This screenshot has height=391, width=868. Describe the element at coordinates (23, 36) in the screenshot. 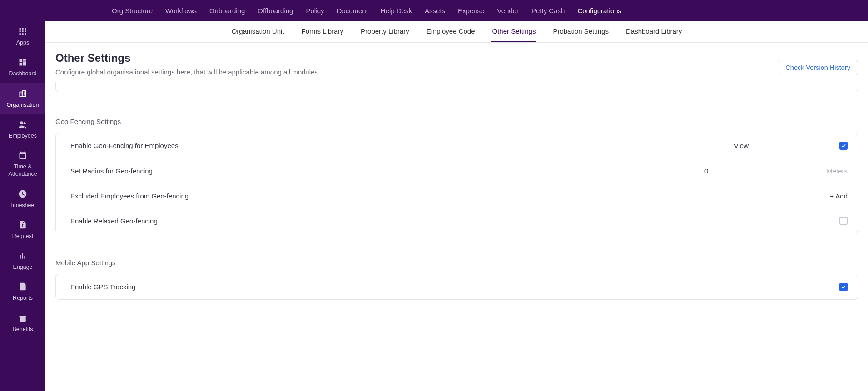

I see `sidebar-item-apps: Apps` at that location.